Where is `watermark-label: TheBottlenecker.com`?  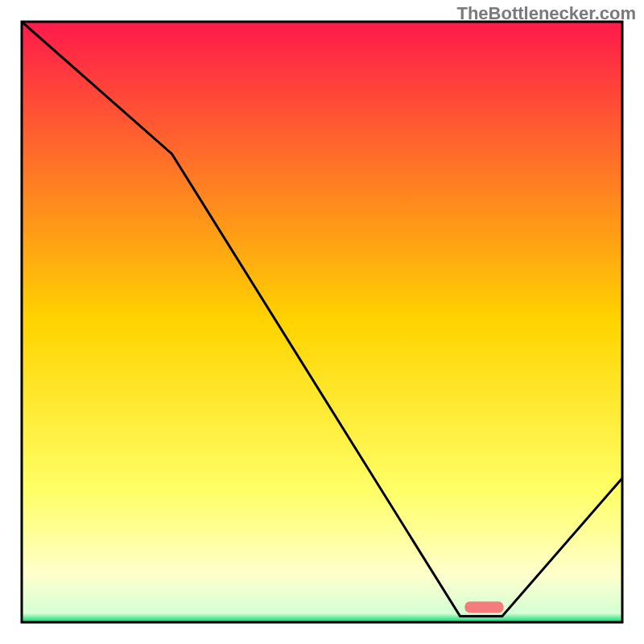 watermark-label: TheBottlenecker.com is located at coordinates (546, 14).